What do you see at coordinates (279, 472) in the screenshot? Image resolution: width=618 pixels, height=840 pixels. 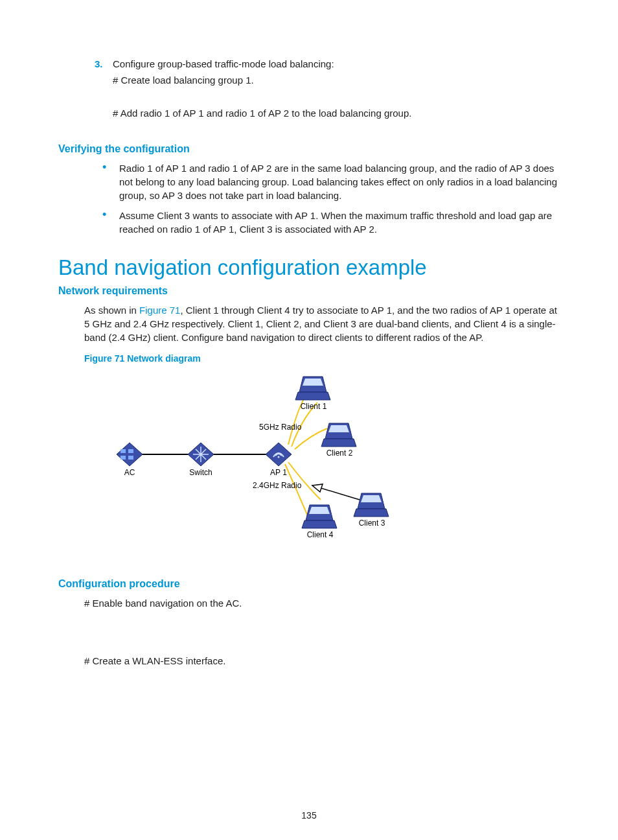 I see `ap1-label: AP 1` at bounding box center [279, 472].